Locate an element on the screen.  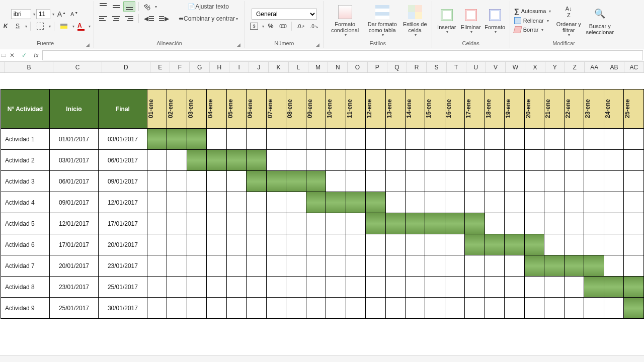
gantt-date-header: 04-ene is located at coordinates (216, 109).